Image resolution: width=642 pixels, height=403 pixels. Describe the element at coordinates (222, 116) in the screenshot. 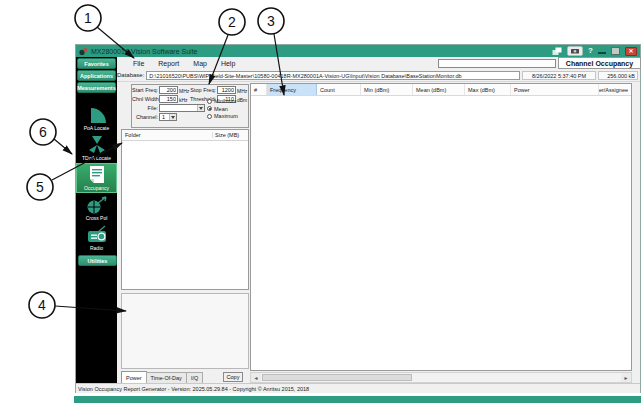

I see `radio-maximum: Maximum` at that location.